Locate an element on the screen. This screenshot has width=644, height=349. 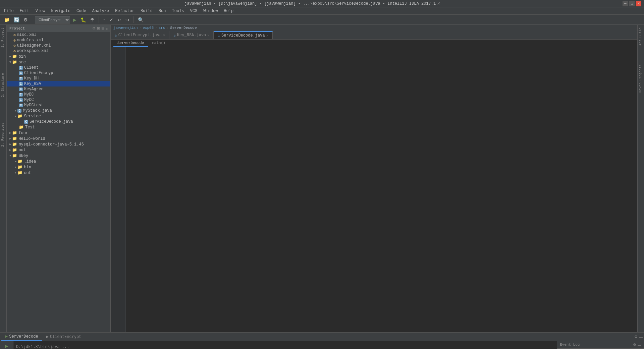
vcs-update-btn: ↑ is located at coordinates (104, 20).